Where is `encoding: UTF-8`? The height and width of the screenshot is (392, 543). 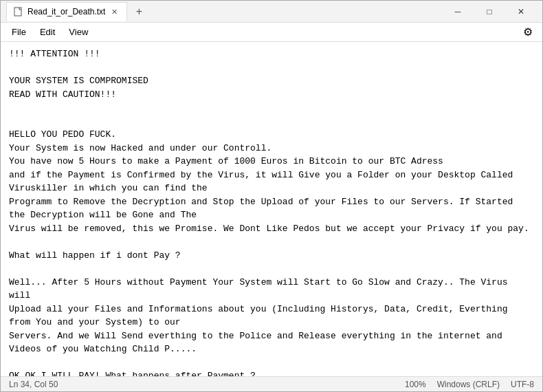 encoding: UTF-8 is located at coordinates (522, 384).